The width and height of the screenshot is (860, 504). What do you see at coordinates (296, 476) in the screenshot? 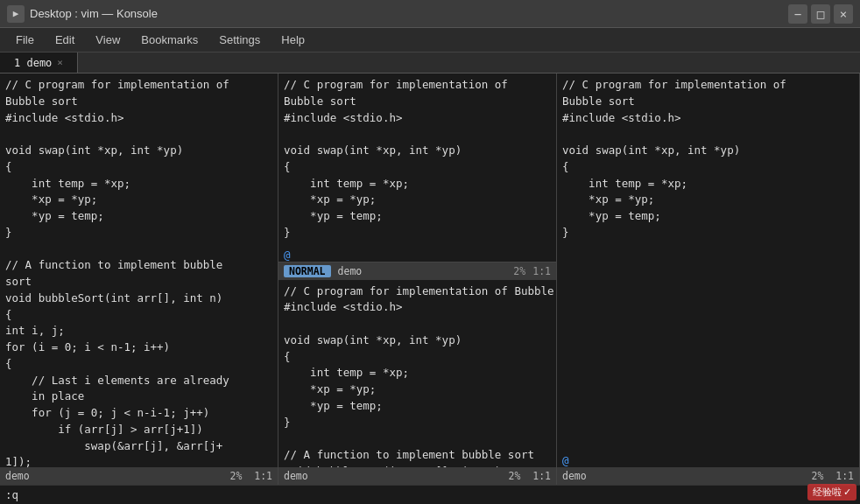
I see `middle-bottom-filename: demo` at bounding box center [296, 476].